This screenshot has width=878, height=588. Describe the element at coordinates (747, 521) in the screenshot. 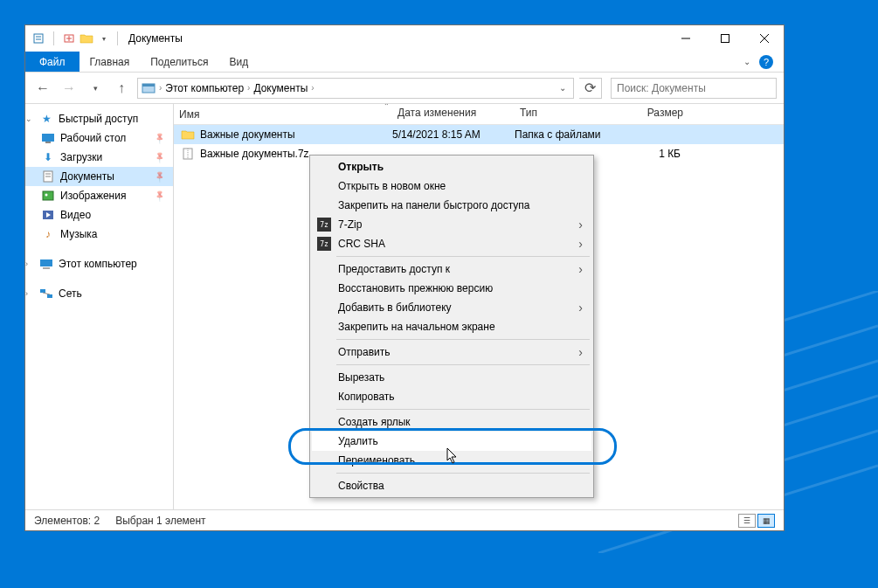

I see `view-details-button: ☰` at that location.